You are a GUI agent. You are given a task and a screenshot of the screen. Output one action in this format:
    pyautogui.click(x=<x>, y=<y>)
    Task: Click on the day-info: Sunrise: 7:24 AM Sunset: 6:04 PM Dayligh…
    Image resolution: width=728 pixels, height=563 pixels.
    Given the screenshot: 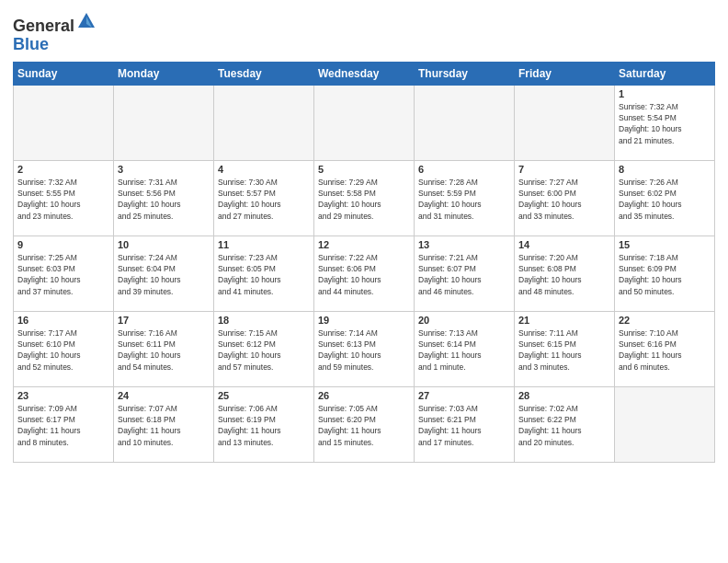 What is the action you would take?
    pyautogui.click(x=164, y=274)
    